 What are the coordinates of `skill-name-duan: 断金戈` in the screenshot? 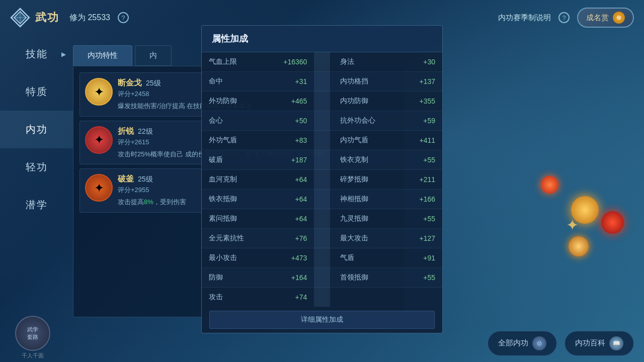 It's located at (130, 83).